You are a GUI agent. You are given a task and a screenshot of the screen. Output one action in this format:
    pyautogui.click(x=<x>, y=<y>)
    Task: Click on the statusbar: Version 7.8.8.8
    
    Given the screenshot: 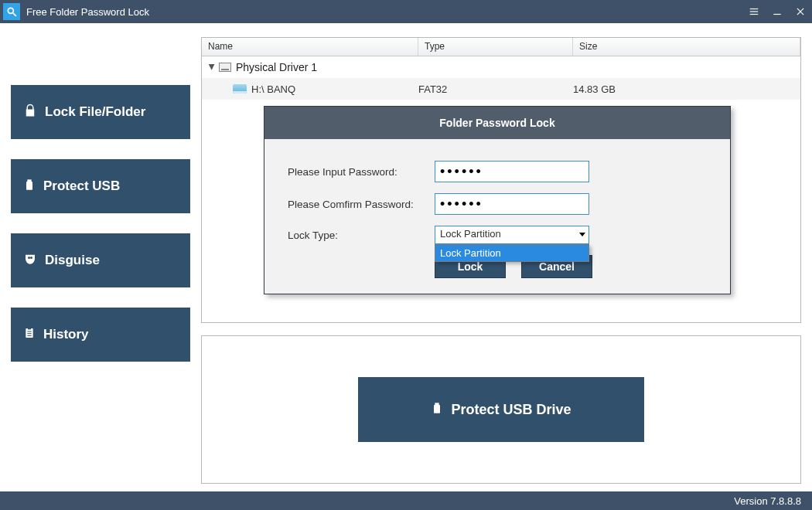 What is the action you would take?
    pyautogui.click(x=406, y=501)
    